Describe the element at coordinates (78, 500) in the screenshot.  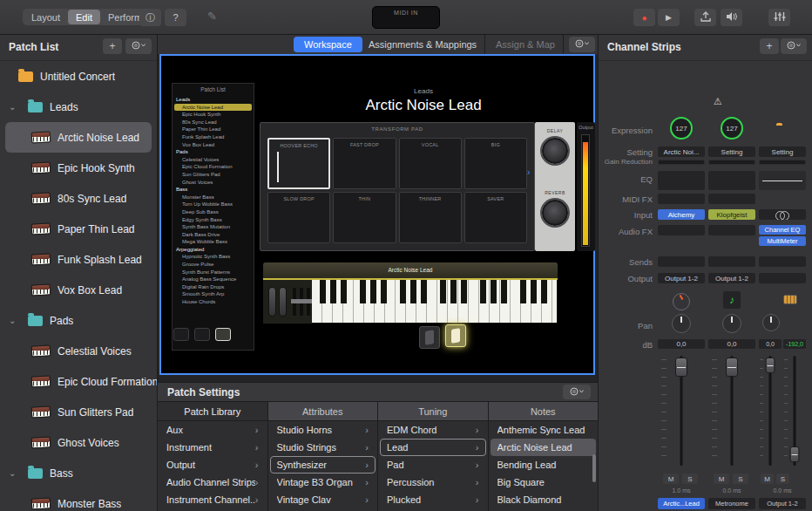
I see `patch-row: Monster Bass` at that location.